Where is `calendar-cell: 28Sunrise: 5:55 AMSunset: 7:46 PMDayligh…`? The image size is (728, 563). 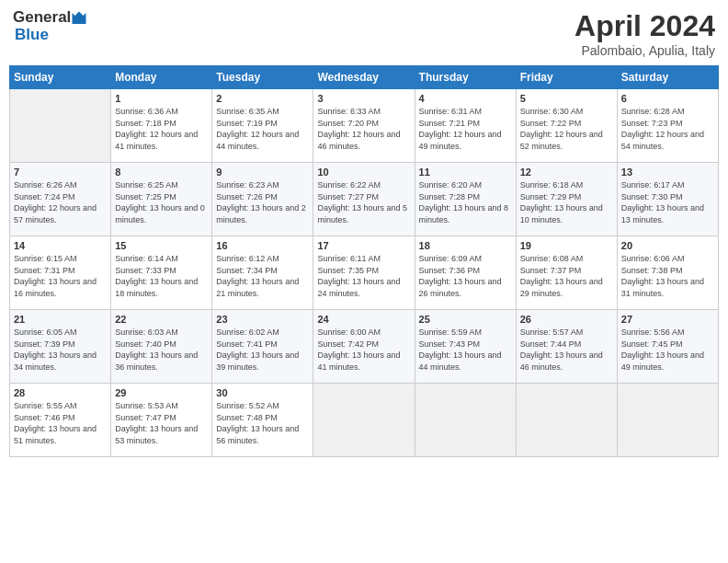
calendar-cell: 28Sunrise: 5:55 AMSunset: 7:46 PMDayligh… is located at coordinates (61, 420).